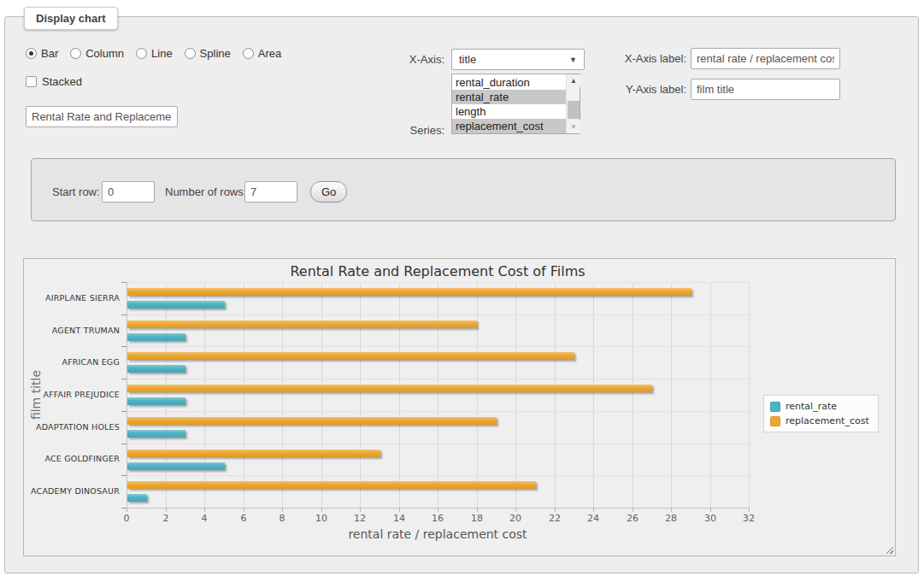 Image resolution: width=924 pixels, height=582 pixels. What do you see at coordinates (515, 60) in the screenshot?
I see `x-axis-selected-value: title` at bounding box center [515, 60].